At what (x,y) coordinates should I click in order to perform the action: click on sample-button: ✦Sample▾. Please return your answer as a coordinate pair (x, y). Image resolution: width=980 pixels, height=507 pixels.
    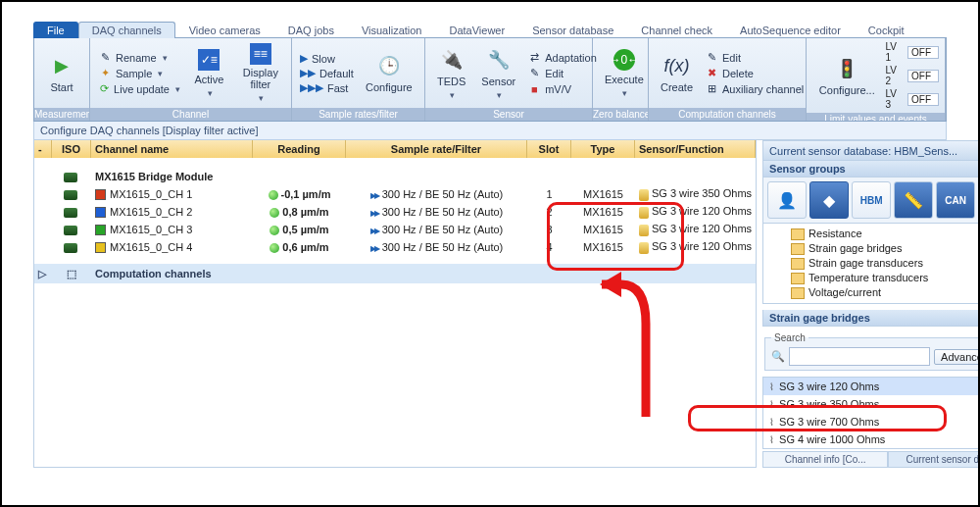
    Looking at the image, I should click on (139, 74).